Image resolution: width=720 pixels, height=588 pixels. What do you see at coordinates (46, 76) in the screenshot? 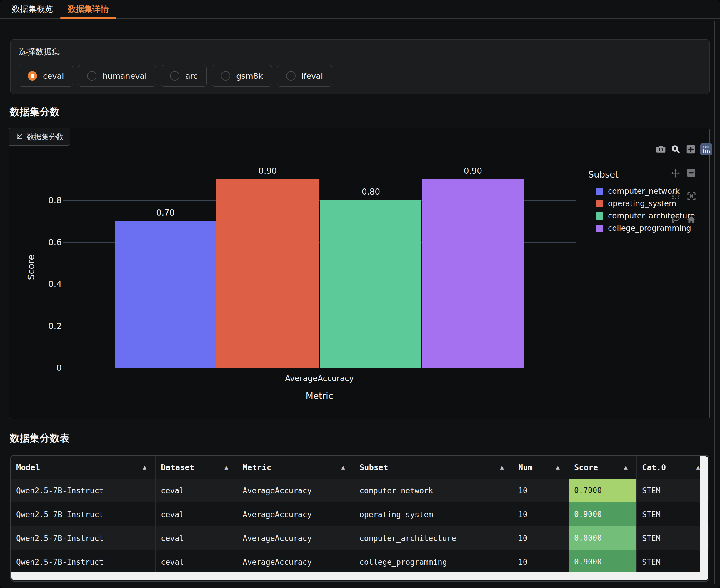
I see `dataset-option-ceval: ceval` at bounding box center [46, 76].